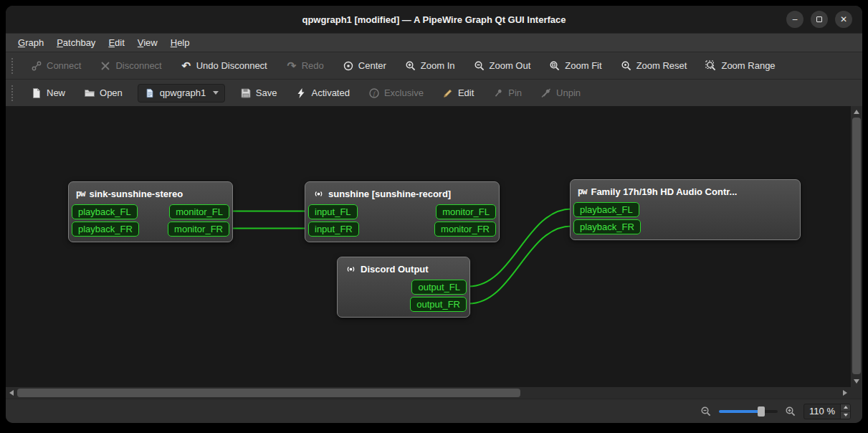 The height and width of the screenshot is (433, 868). What do you see at coordinates (711, 66) in the screenshot?
I see `zoom-range-icon` at bounding box center [711, 66].